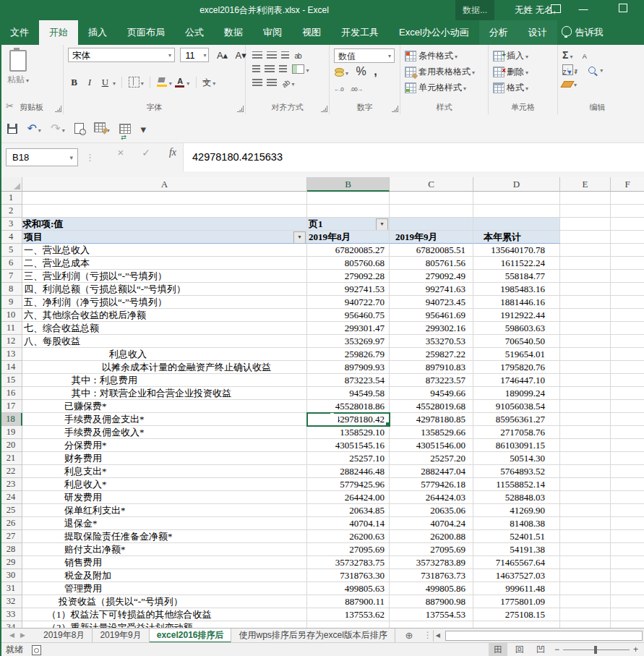  I want to click on save-button, so click(12, 130).